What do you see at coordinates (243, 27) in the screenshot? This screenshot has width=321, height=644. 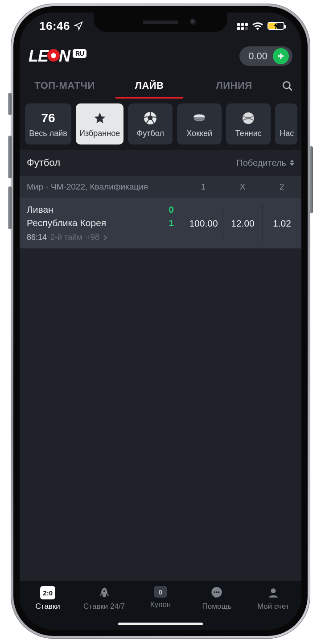 I see `cellular-icon` at bounding box center [243, 27].